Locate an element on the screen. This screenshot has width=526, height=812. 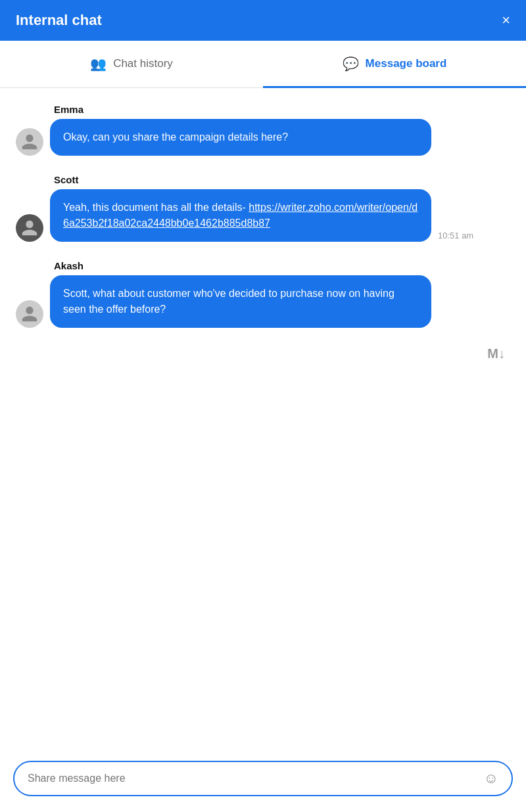
message-time-scott: 10:51 am is located at coordinates (456, 237).